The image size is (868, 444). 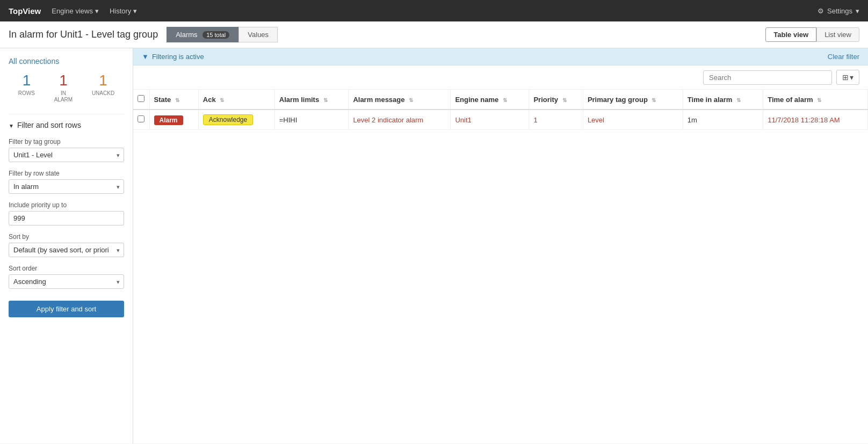 I want to click on row-alarm-message-cell: Level 2 indicator alarm, so click(x=400, y=120).